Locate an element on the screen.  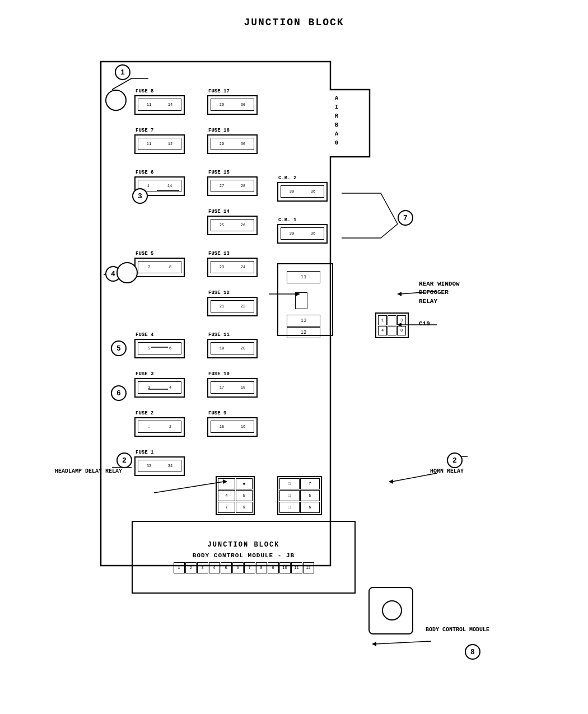
horn-label: HORN RELAY is located at coordinates (447, 472).